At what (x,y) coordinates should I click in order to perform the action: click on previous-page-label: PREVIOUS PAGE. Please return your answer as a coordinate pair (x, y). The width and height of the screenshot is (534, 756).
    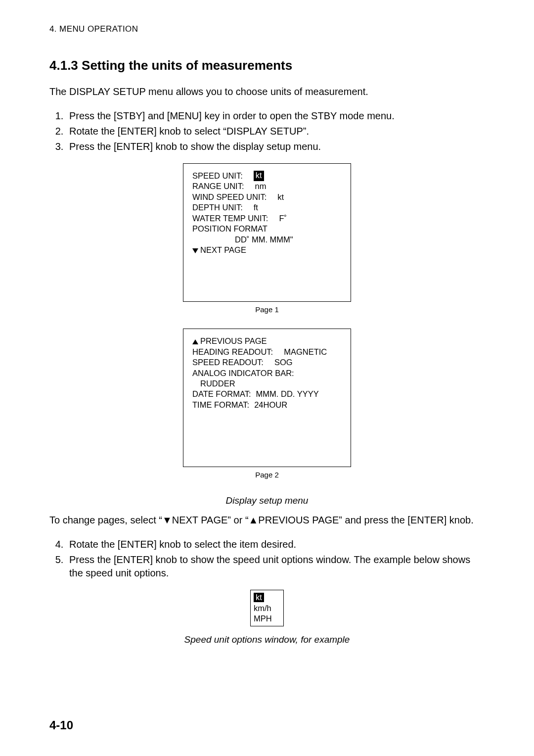
    Looking at the image, I should click on (233, 341).